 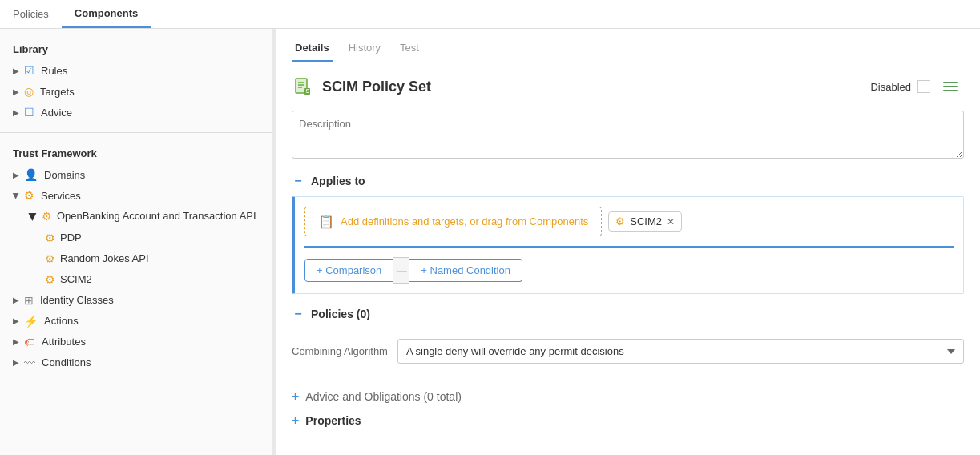 What do you see at coordinates (295, 397) in the screenshot?
I see `advice-expand-btn: +` at bounding box center [295, 397].